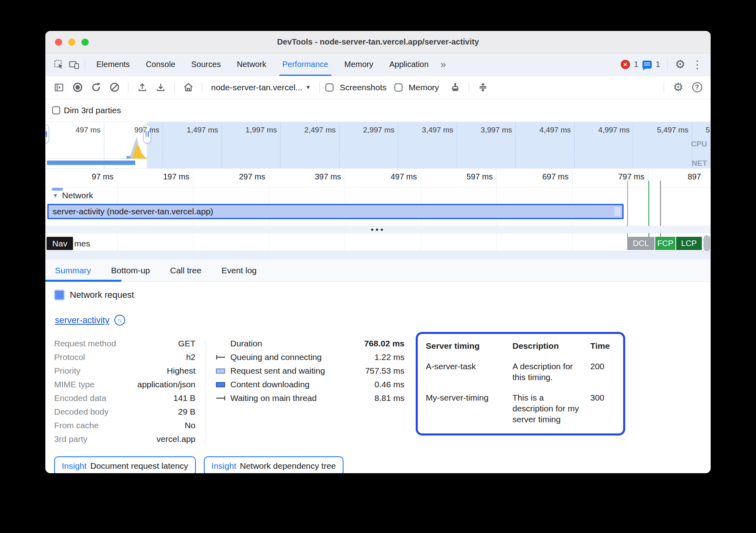 This screenshot has width=756, height=533. What do you see at coordinates (665, 243) in the screenshot?
I see `fcp-marker-badge: FCP` at bounding box center [665, 243].